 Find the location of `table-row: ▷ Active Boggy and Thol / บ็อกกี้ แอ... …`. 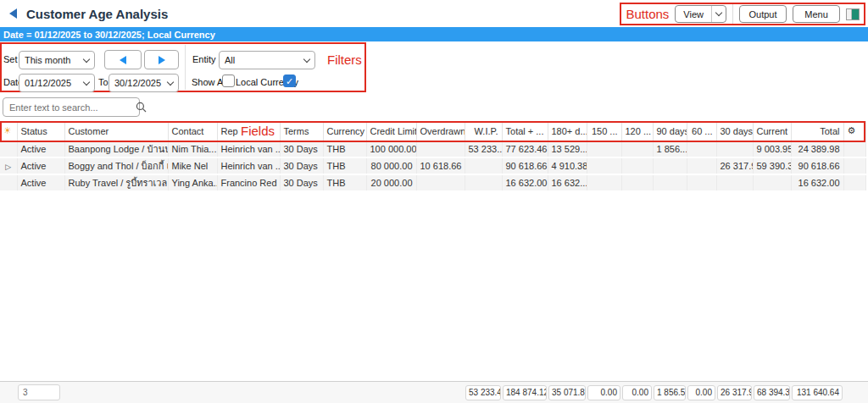

table-row: ▷ Active Boggy and Thol / บ็อกกี้ แอ... … is located at coordinates (432, 166).